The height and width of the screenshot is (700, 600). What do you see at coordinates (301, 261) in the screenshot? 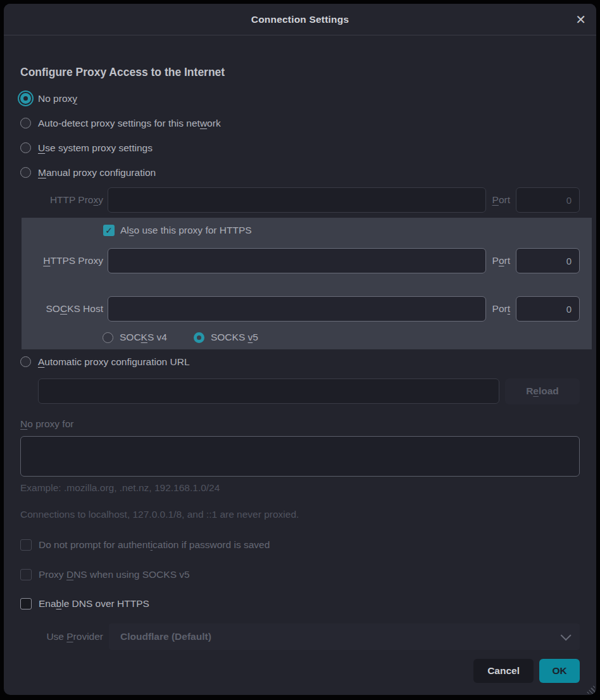
I see `https-proxy-row: HTTPS Proxy Port` at bounding box center [301, 261].